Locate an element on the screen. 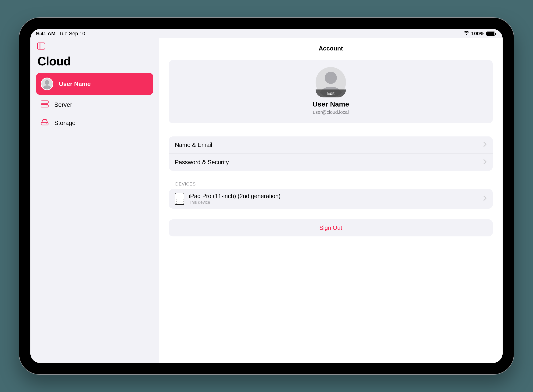 This screenshot has width=533, height=392. row-label: Password & Security is located at coordinates (327, 162).